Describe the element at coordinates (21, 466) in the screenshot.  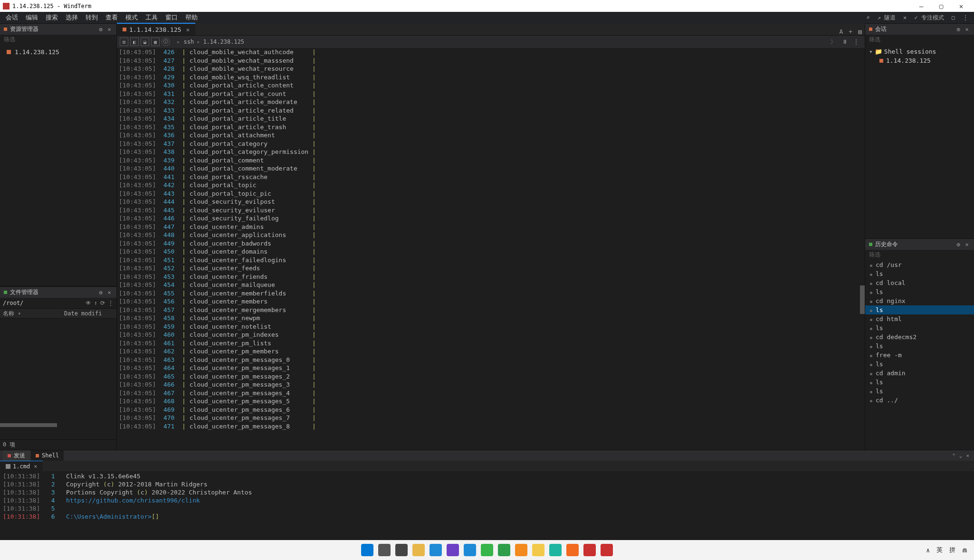
I see `cmd-tab: 1.cmd×` at that location.